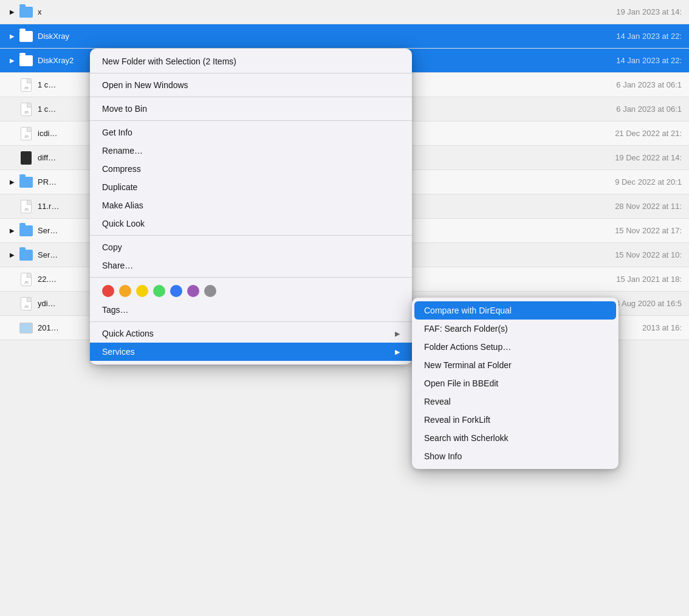 Image resolution: width=689 pixels, height=616 pixels. Describe the element at coordinates (210, 291) in the screenshot. I see `tag-dot-gray` at that location.